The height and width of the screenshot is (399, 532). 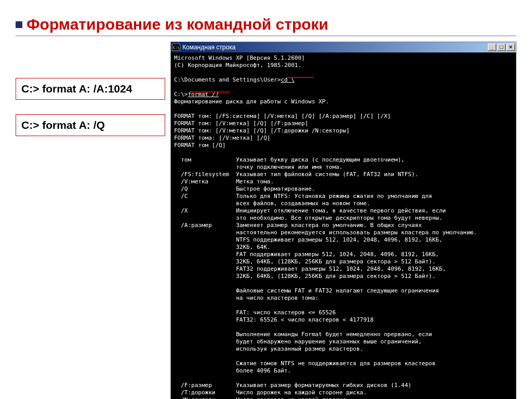 What do you see at coordinates (240, 58) in the screenshot?
I see `console-line: Microsoft Windows XP [Версия 5.1.2600]` at bounding box center [240, 58].